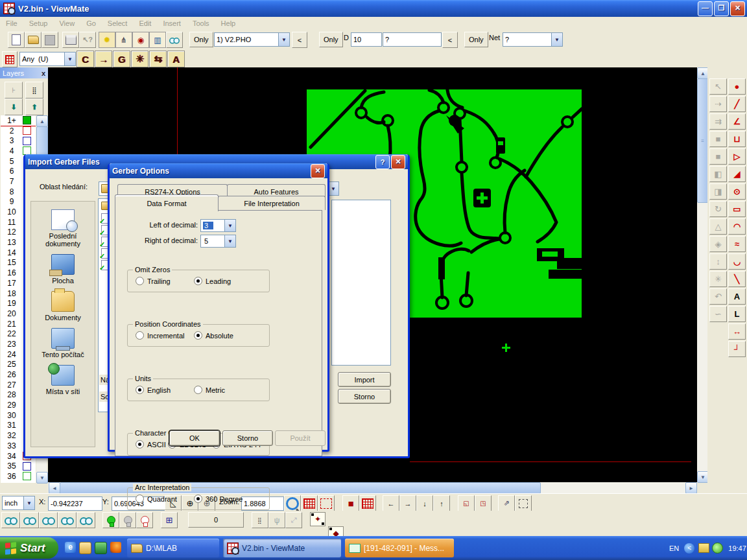 The height and width of the screenshot is (560, 747). I want to click on highlight-on-button, so click(111, 520).